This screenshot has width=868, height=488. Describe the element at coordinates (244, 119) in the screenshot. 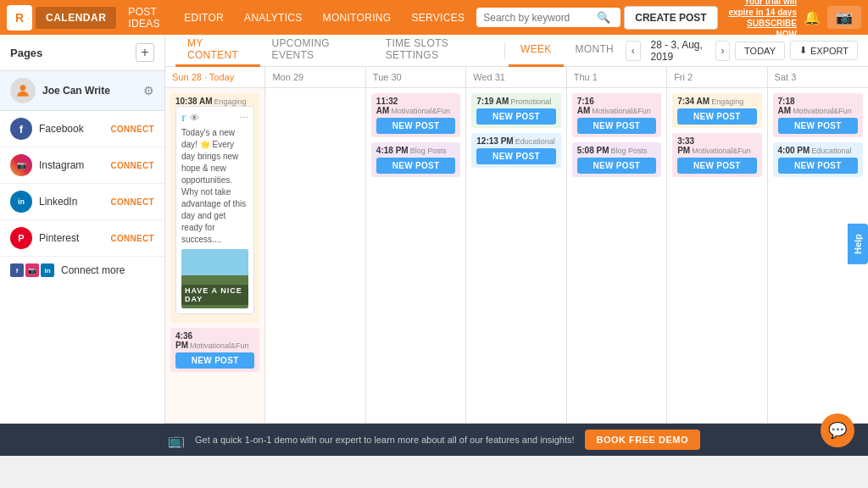

I see `post-menu-icon: ⋯` at that location.